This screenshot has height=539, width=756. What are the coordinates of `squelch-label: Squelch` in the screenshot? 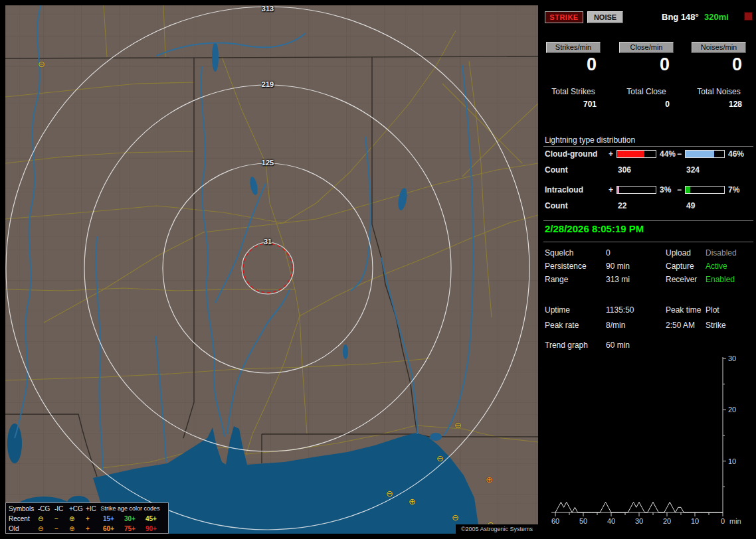 It's located at (559, 253).